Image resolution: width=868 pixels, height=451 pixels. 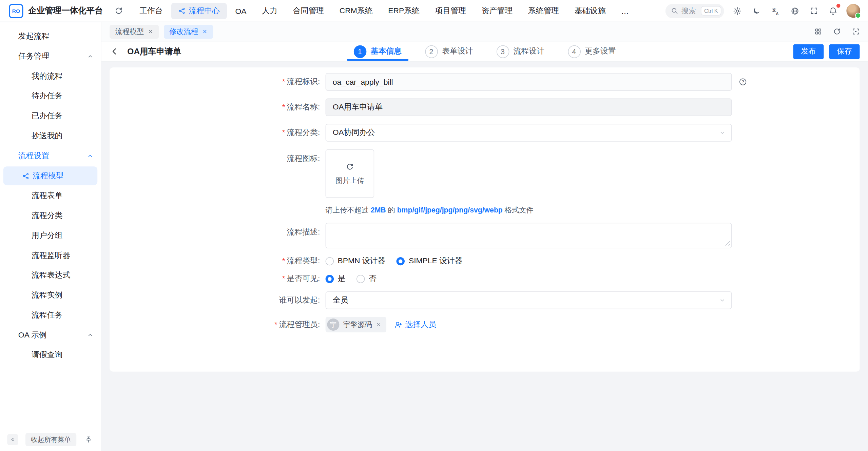 I want to click on process-category-select: OA协同办公, so click(x=529, y=133).